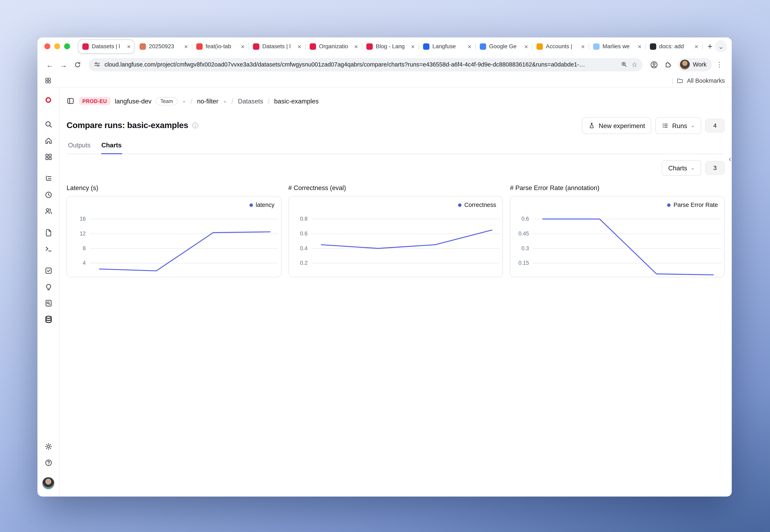 The width and height of the screenshot is (770, 532). Describe the element at coordinates (97, 65) in the screenshot. I see `site-settings-icon` at that location.